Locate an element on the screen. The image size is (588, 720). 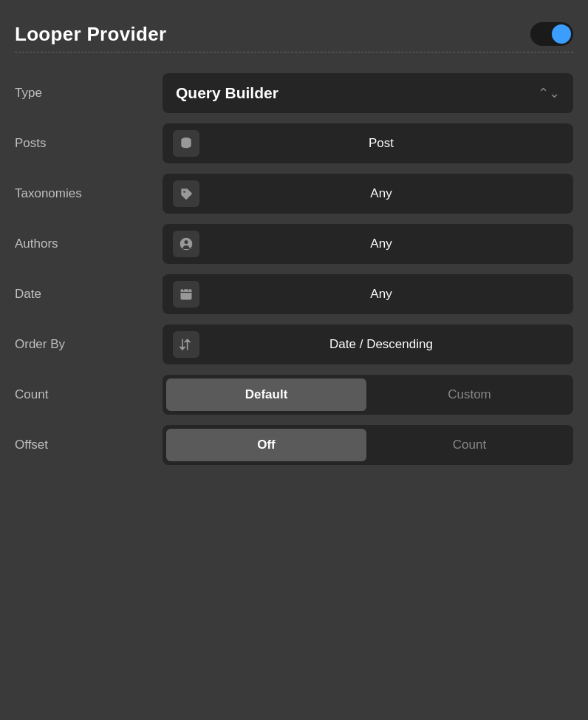
date-row: Date Any is located at coordinates (294, 294).